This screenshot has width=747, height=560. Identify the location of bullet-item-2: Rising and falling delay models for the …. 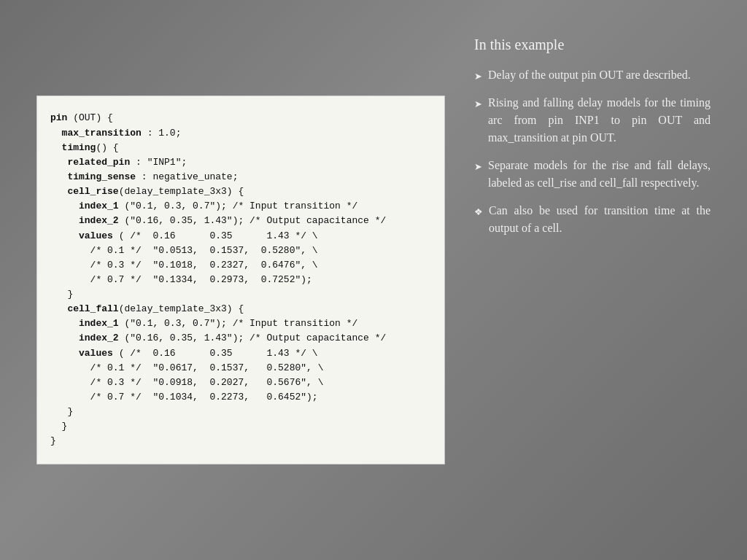
(592, 120).